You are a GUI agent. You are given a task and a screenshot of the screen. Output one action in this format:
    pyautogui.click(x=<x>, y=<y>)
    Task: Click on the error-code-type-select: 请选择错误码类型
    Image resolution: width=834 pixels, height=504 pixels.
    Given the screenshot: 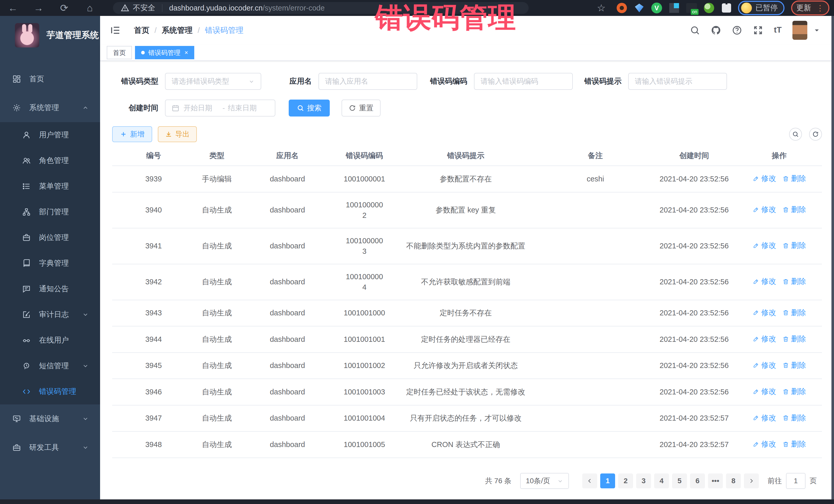 What is the action you would take?
    pyautogui.click(x=213, y=81)
    